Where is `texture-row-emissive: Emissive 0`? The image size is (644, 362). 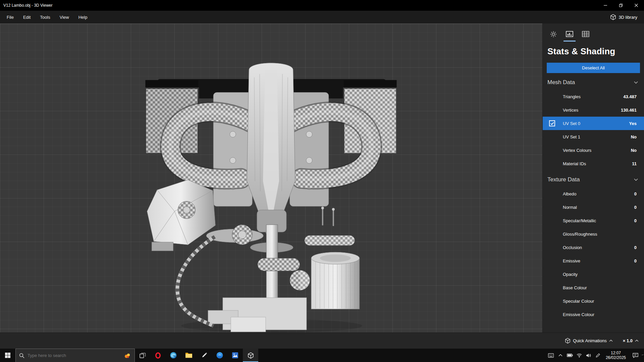 texture-row-emissive: Emissive 0 is located at coordinates (593, 261).